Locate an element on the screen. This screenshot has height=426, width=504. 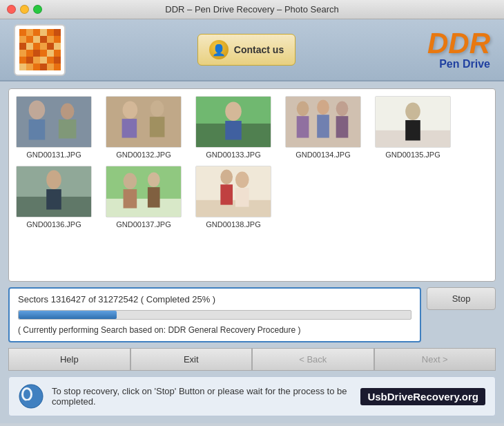
progress-panel: Sectors 1316427 of 31272542 ( Completed … is located at coordinates (215, 315).